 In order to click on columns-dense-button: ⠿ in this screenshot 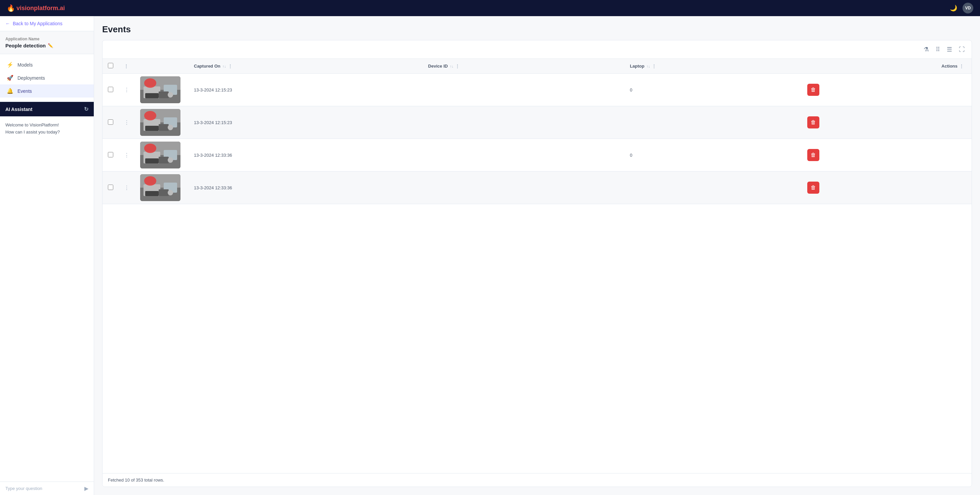, I will do `click(938, 50)`.